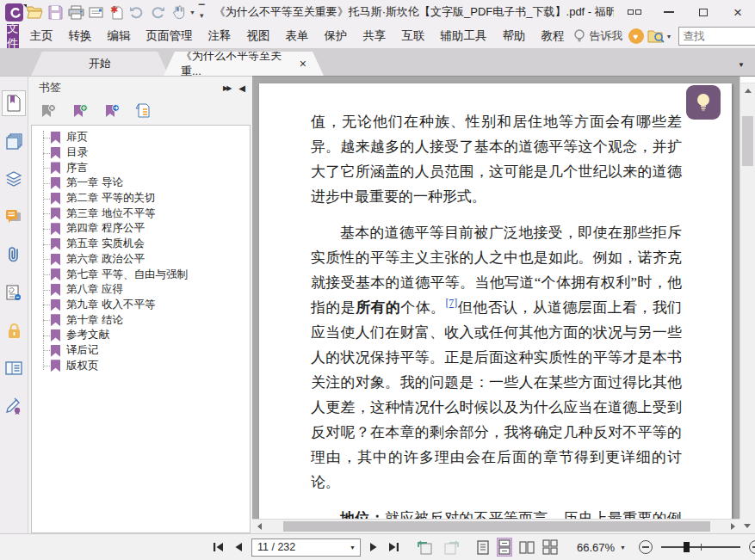 This screenshot has width=755, height=560. Describe the element at coordinates (141, 366) in the screenshot. I see `bookmark-item: 版权页` at that location.